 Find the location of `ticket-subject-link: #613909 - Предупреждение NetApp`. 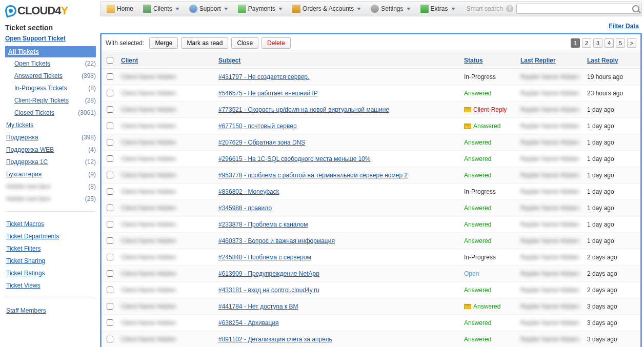

ticket-subject-link: #613909 - Предупреждение NetApp is located at coordinates (269, 274).